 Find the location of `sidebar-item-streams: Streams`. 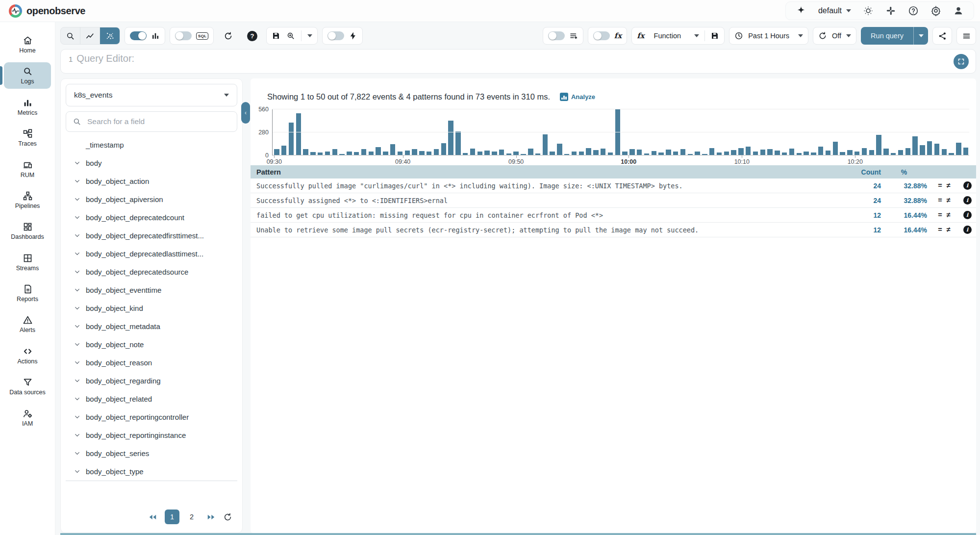

sidebar-item-streams: Streams is located at coordinates (27, 262).